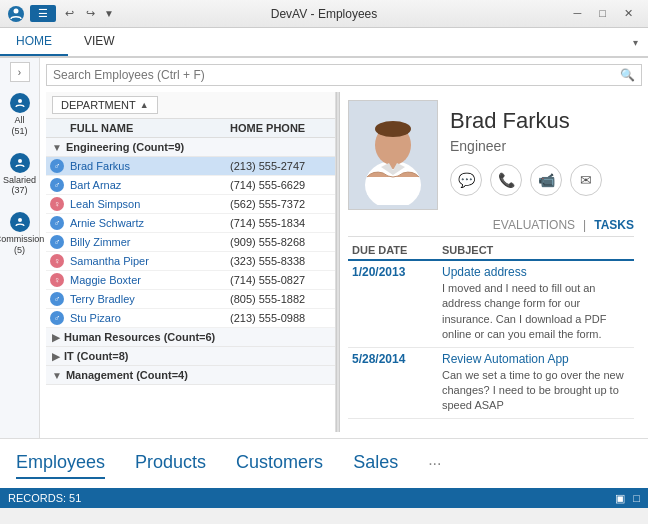  What do you see at coordinates (90, 14) in the screenshot?
I see `redo-button: ↪` at bounding box center [90, 14].